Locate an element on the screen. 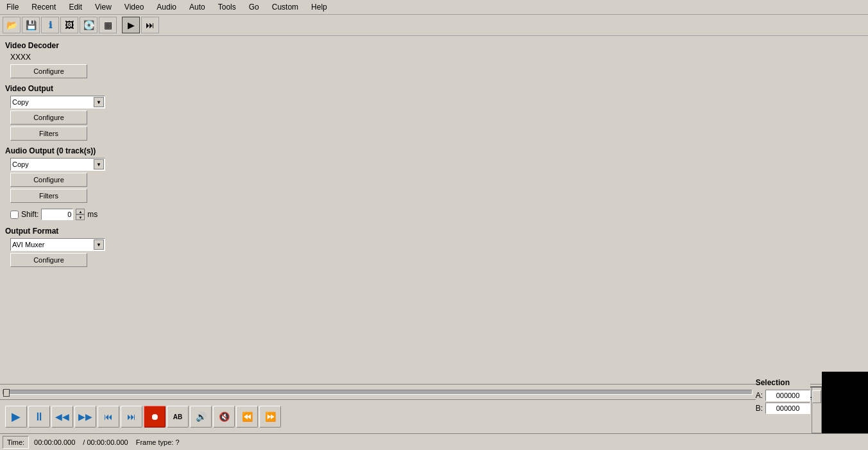 Image resolution: width=868 pixels, height=450 pixels. menu-help: Help is located at coordinates (319, 7).